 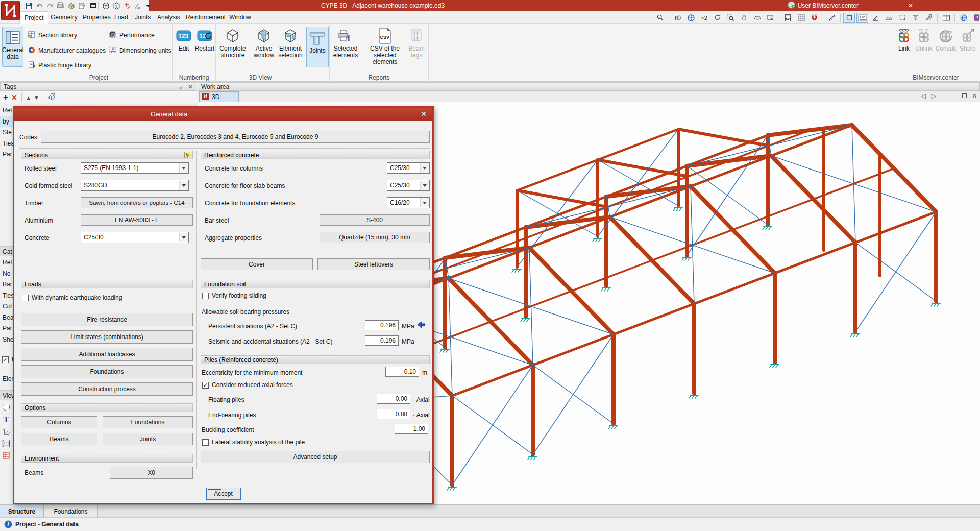 What do you see at coordinates (375, 237) in the screenshot?
I see `aggregate-properties-button: Quartzite (15 mm), 30 mm` at bounding box center [375, 237].